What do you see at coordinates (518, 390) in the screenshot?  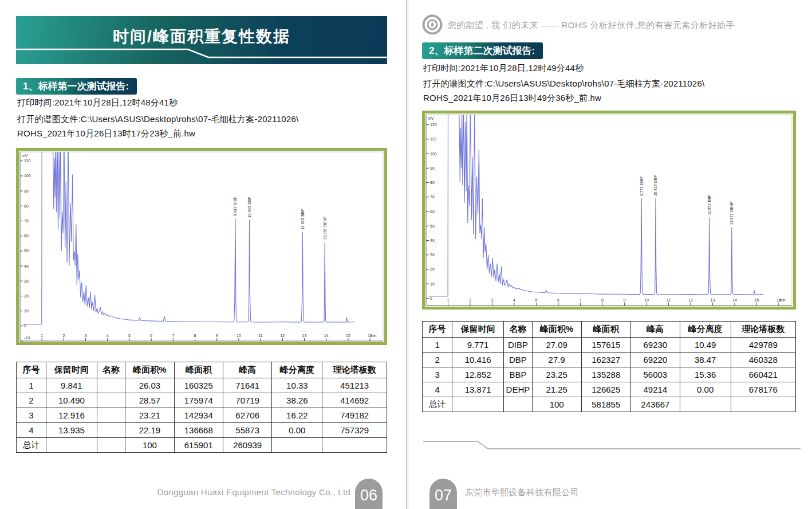 I see `table-cell: DEHP` at bounding box center [518, 390].